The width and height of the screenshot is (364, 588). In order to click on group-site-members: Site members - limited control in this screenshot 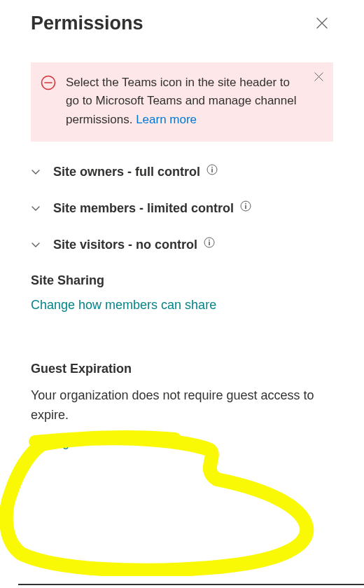, I will do `click(182, 208)`.